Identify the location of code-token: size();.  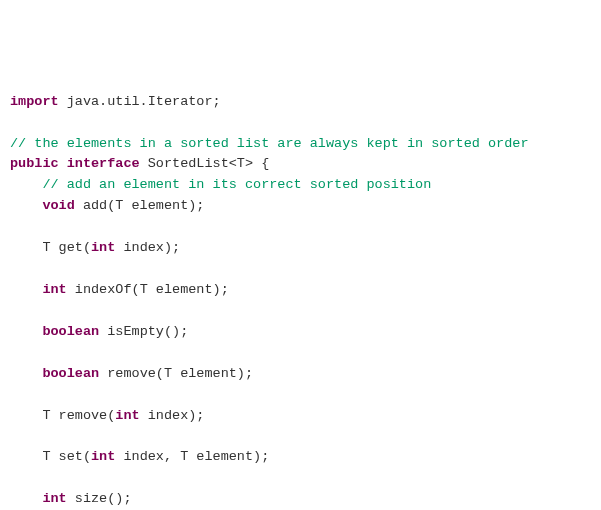
(100, 498).